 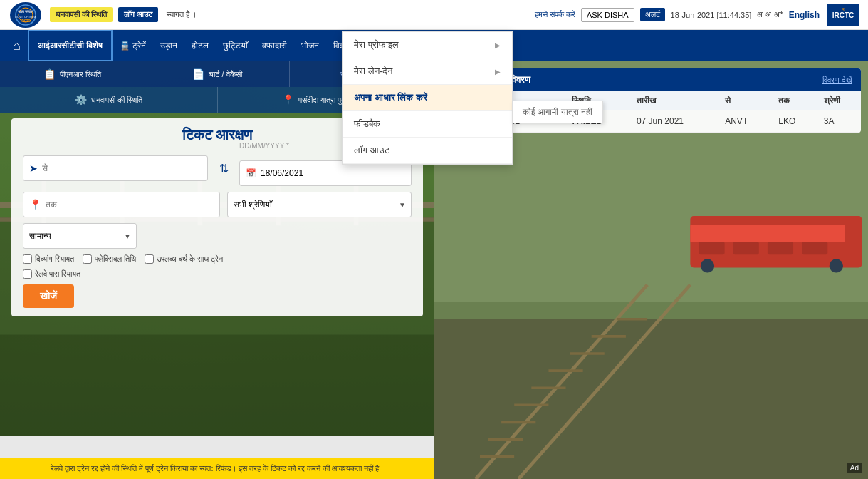 I want to click on nav-flights: उड़ान, so click(x=169, y=46).